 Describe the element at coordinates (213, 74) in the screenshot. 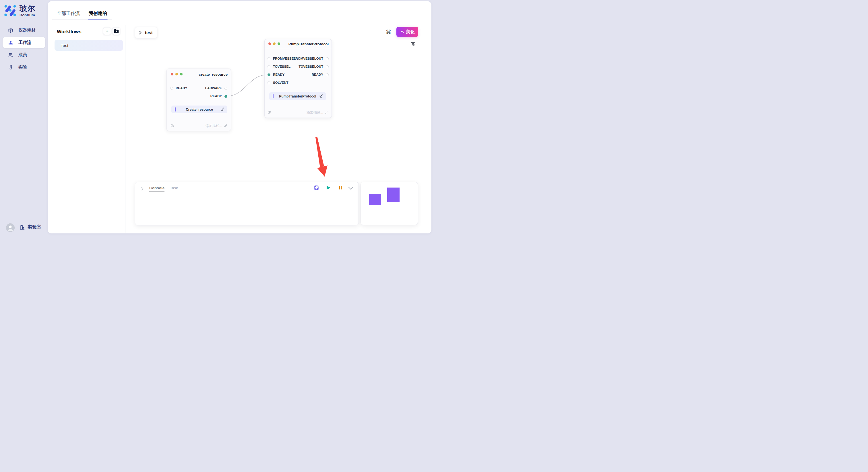

I see `node-title: create_resource` at that location.